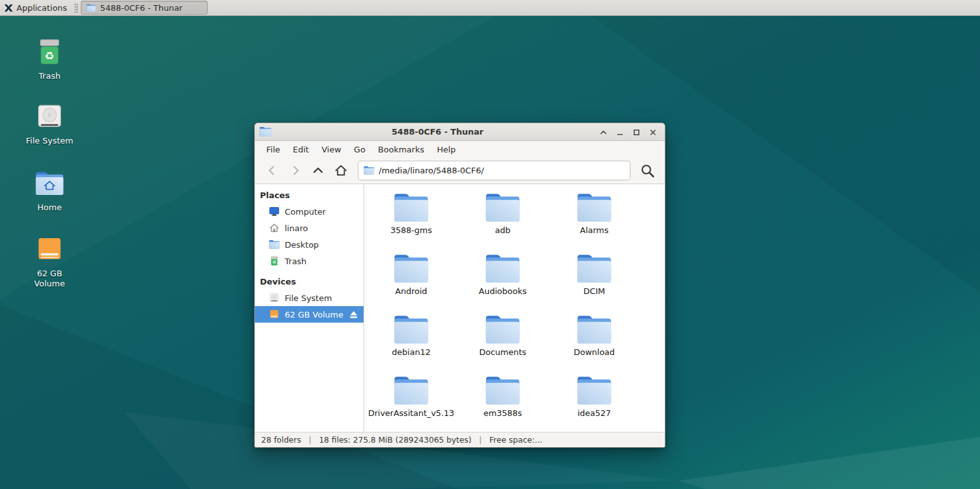 The height and width of the screenshot is (489, 980). What do you see at coordinates (50, 191) in the screenshot?
I see `desktop-icon-home: Home` at bounding box center [50, 191].